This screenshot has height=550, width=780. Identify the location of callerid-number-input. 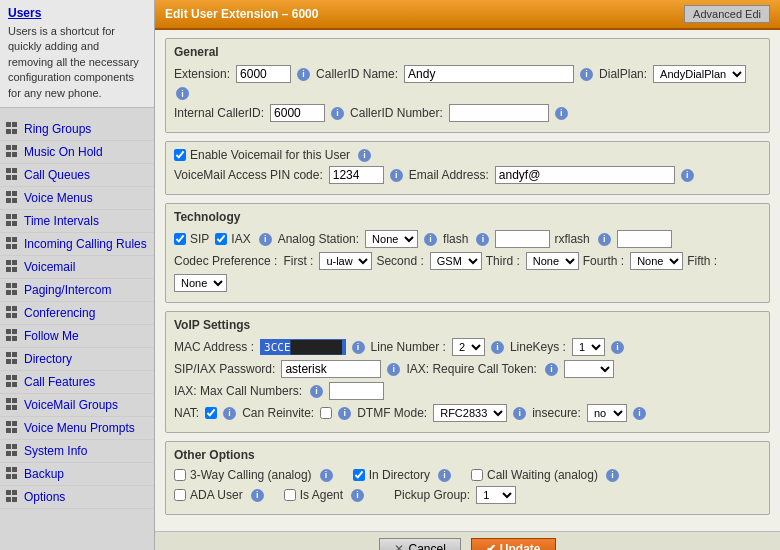
(499, 113).